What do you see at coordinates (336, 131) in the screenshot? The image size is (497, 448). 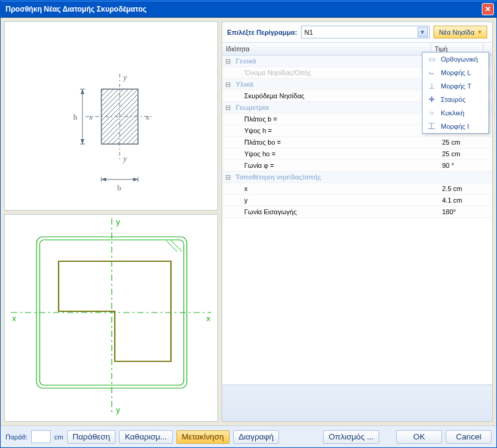 I see `property-name: Υψος h =` at bounding box center [336, 131].